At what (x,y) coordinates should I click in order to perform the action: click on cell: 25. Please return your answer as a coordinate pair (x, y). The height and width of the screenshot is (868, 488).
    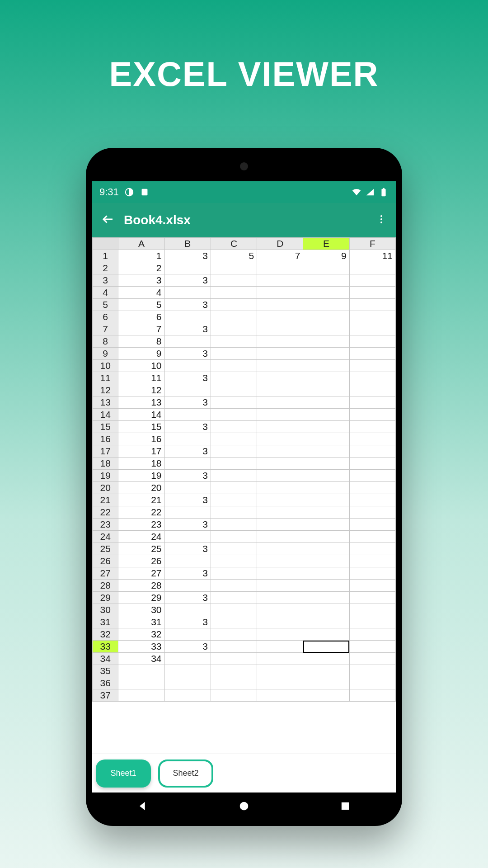
    Looking at the image, I should click on (141, 549).